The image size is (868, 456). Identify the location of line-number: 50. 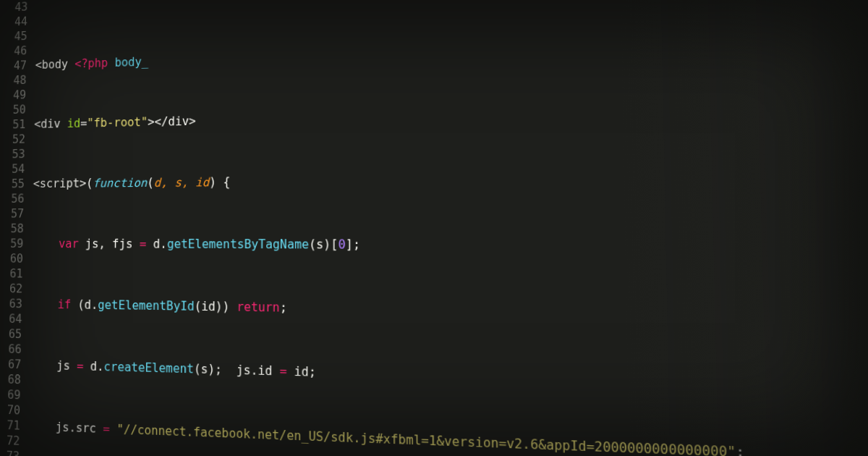
(13, 110).